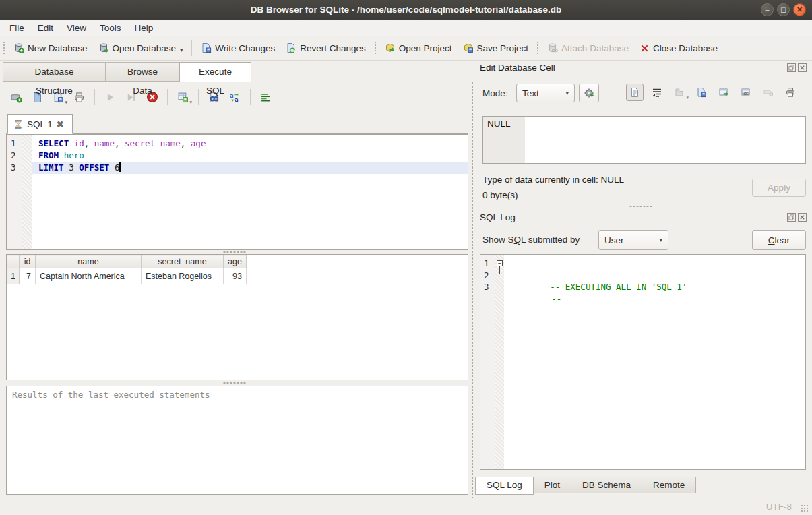 This screenshot has height=515, width=812. What do you see at coordinates (94, 97) in the screenshot?
I see `toolbar-separator` at bounding box center [94, 97].